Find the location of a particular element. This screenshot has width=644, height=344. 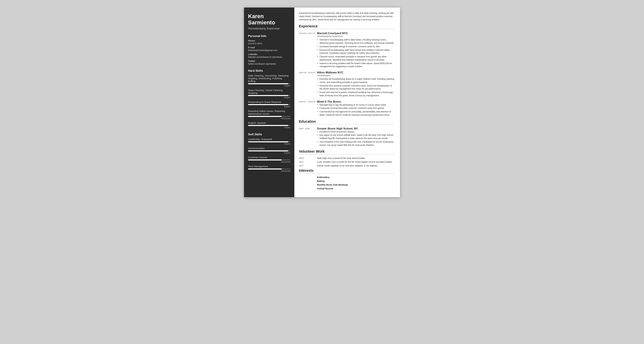

bullet-item: Cleaned rooms, responded promptly to req… is located at coordinates (356, 58).